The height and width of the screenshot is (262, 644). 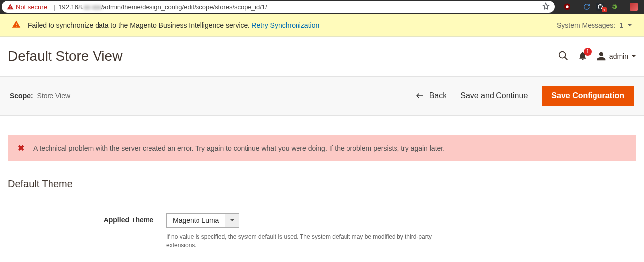 What do you see at coordinates (21, 148) in the screenshot?
I see `error-x-icon: ✖` at bounding box center [21, 148].